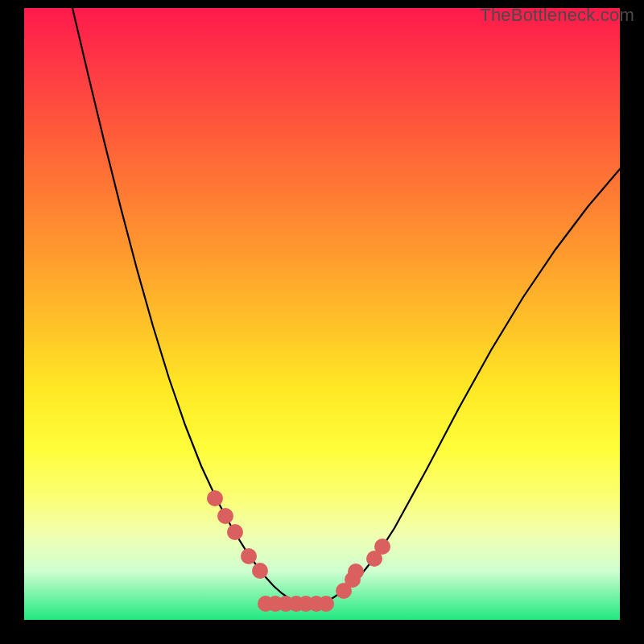 The image size is (644, 644). What do you see at coordinates (557, 15) in the screenshot?
I see `attribution-text: TheBottleneck.com` at bounding box center [557, 15].